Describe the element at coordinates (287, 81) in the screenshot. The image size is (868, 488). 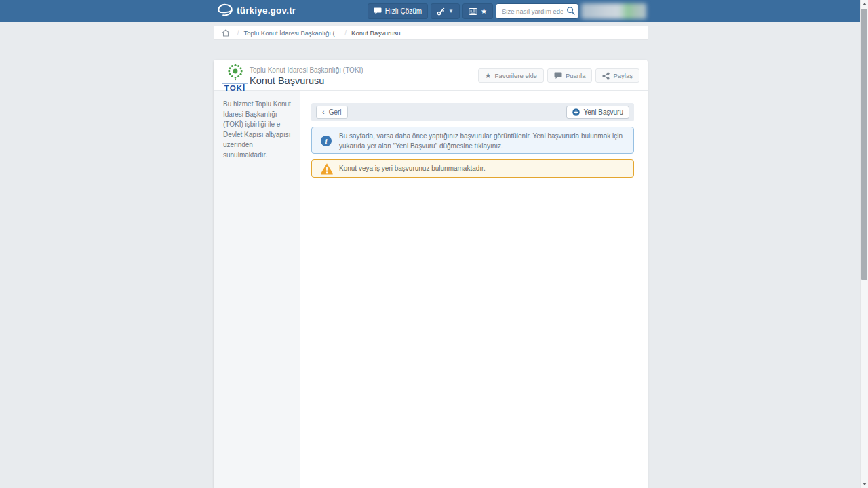
I see `page-title: Konut Başvurusu` at that location.